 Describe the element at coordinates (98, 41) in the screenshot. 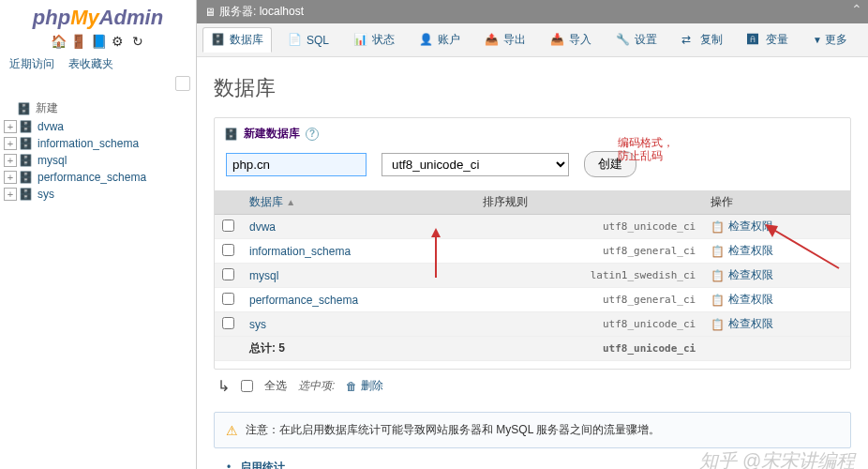

I see `docs-icon: 📘` at that location.